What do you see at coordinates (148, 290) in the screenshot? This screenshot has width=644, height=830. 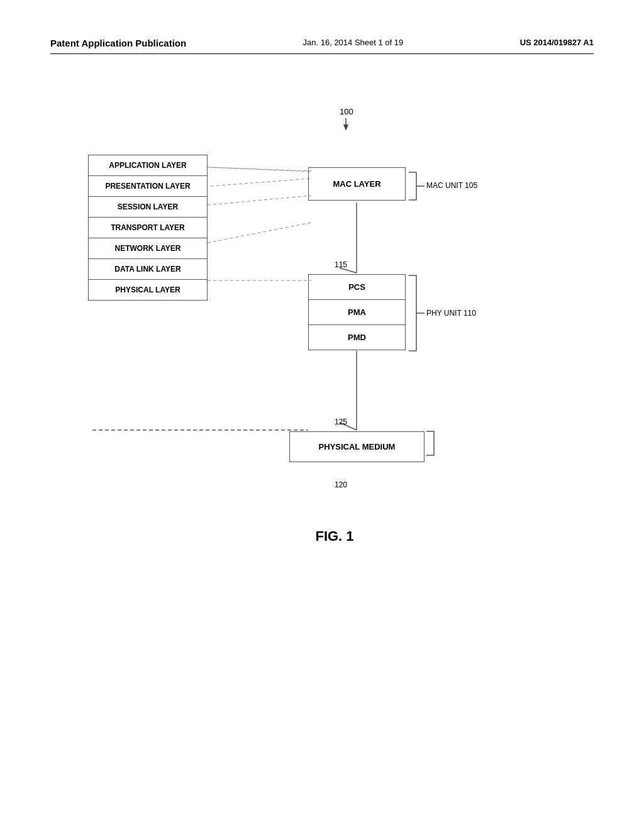 I see `physical-layer: PHYSICAL LAYER` at bounding box center [148, 290].